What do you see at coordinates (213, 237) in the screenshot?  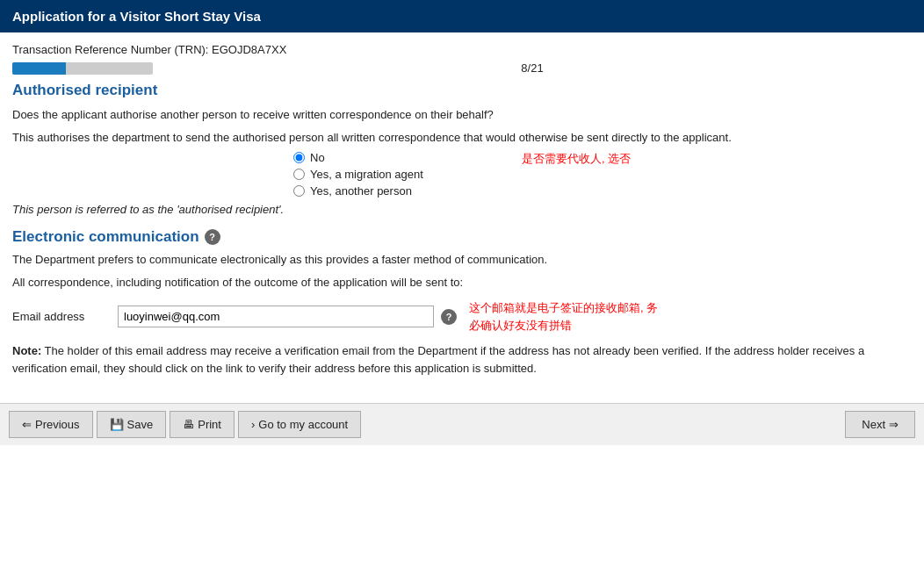 I see `electronic-communication-help-icon: ?` at bounding box center [213, 237].